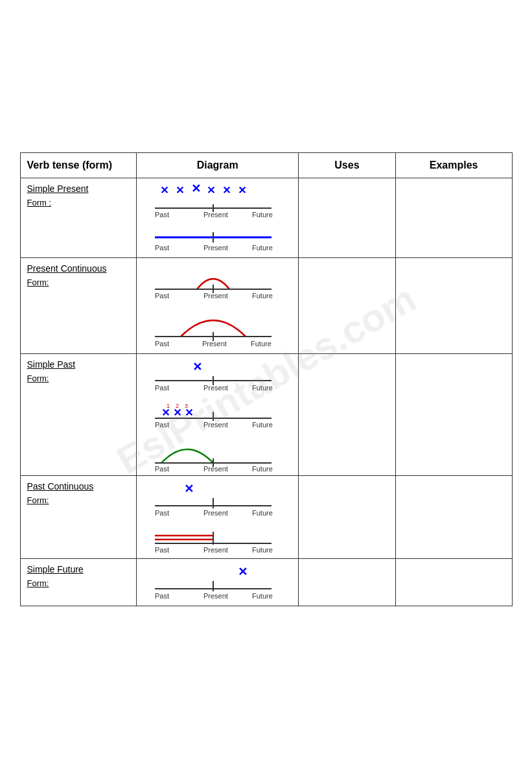 The image size is (532, 758). What do you see at coordinates (454, 165) in the screenshot?
I see `header-examples: Examples` at bounding box center [454, 165].